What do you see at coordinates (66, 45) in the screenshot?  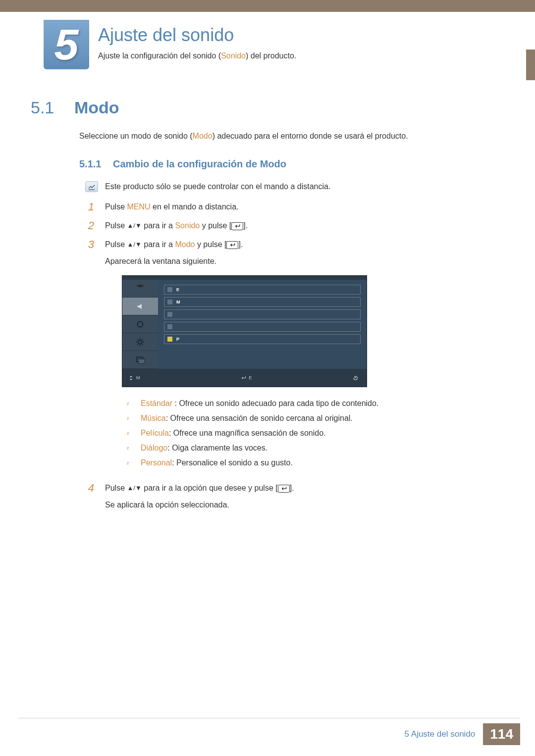 I see `chapter-number: 5` at bounding box center [66, 45].